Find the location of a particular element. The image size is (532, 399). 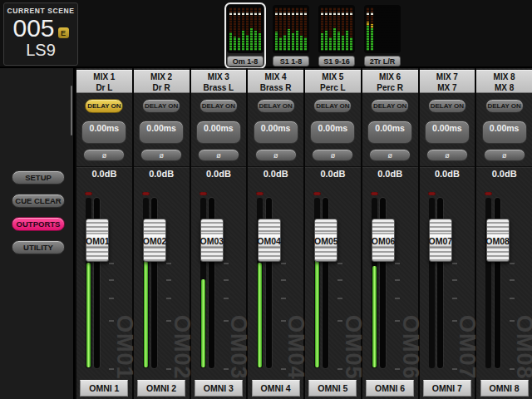

channel-strip: MIX 2 Dr R DELAY ON 0.00ms ø 0.0dB OM02 … is located at coordinates (161, 234).